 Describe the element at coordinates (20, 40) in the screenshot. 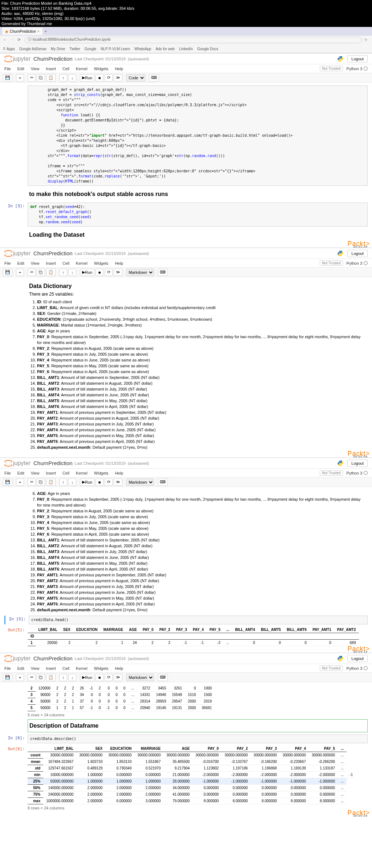

I see `reload-icon: ⟳` at that location.